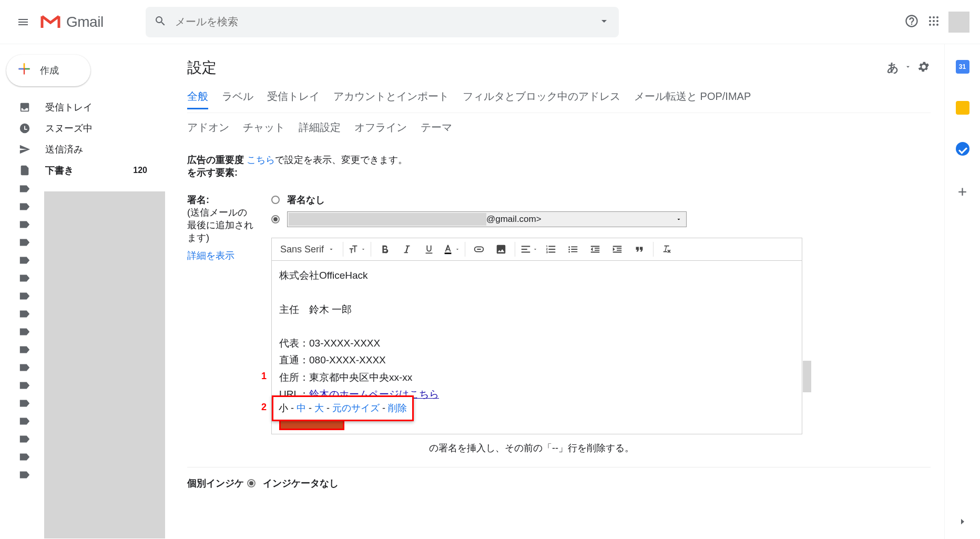 Image resolution: width=980 pixels, height=539 pixels. Describe the element at coordinates (487, 219) in the screenshot. I see `email-select: @gmail.com>` at that location.